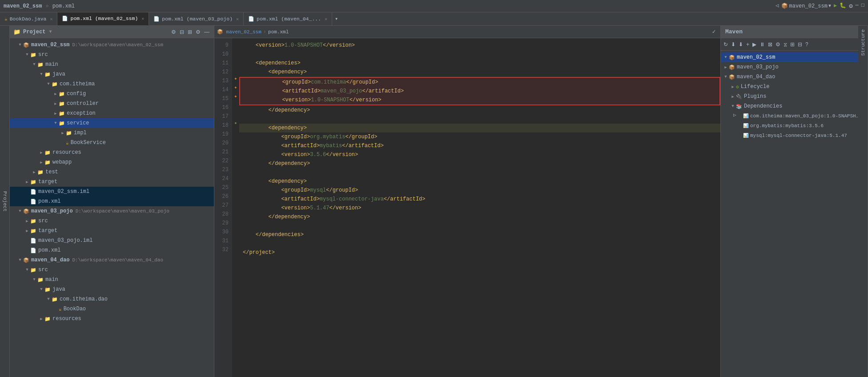 The image size is (868, 377). Describe the element at coordinates (207, 32) in the screenshot. I see `minus-btn: —` at that location.